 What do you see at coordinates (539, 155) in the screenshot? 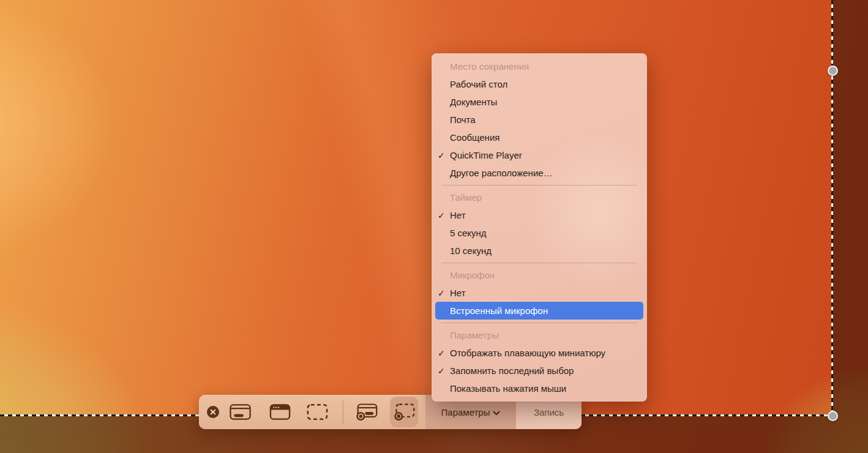
I see `menu-item: ✓QuickTime Player` at bounding box center [539, 155].